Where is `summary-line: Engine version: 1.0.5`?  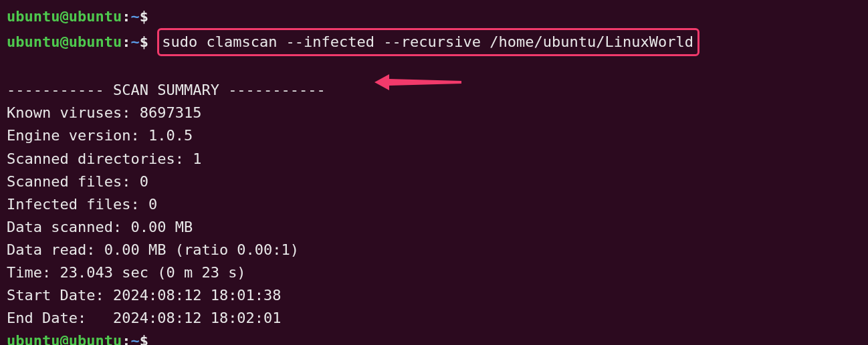
summary-line: Engine version: 1.0.5 is located at coordinates (434, 136).